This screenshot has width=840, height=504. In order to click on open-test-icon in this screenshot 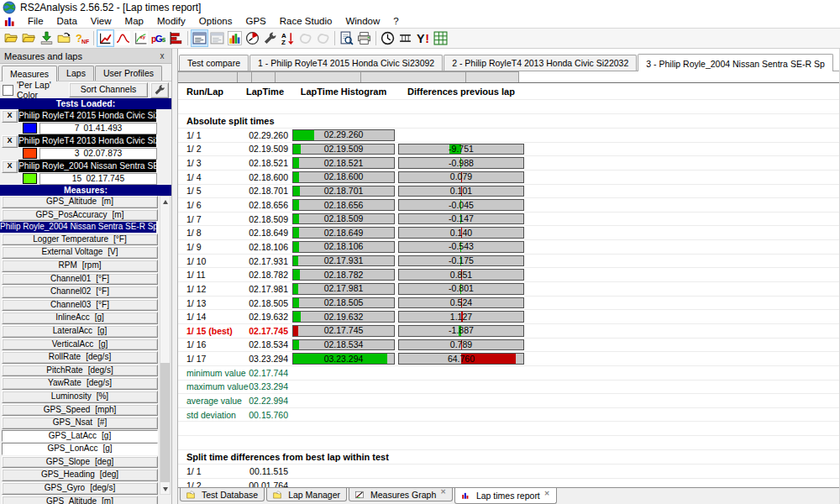, I will do `click(12, 39)`.